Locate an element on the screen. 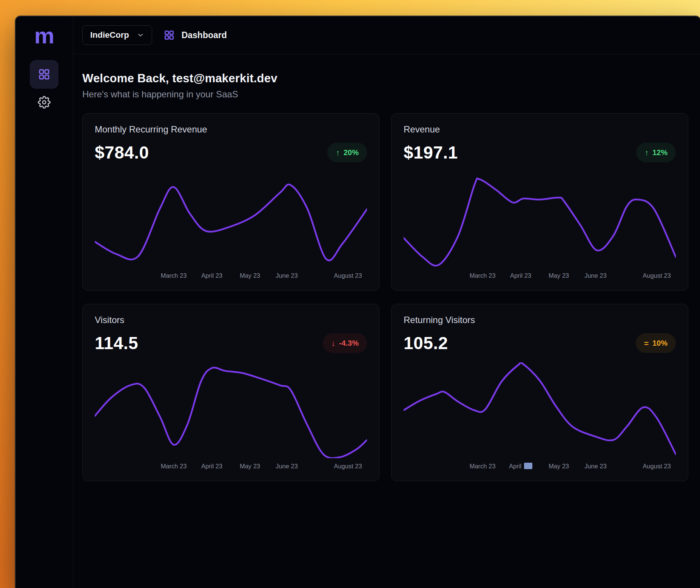 This screenshot has height=588, width=700. metric-value: $197.1 is located at coordinates (431, 152).